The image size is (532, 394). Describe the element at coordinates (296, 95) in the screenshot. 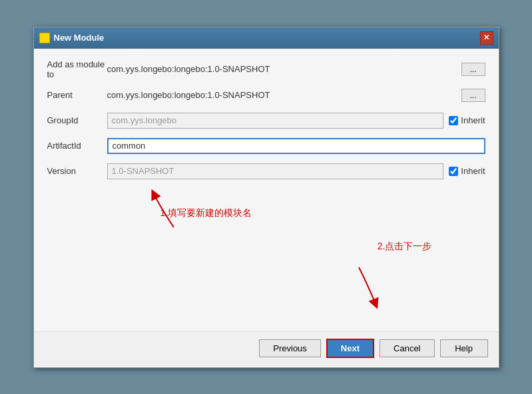

I see `parent-value-row: com.yys.longebo:longebo:1.0-SNAPSHOT ...` at that location.